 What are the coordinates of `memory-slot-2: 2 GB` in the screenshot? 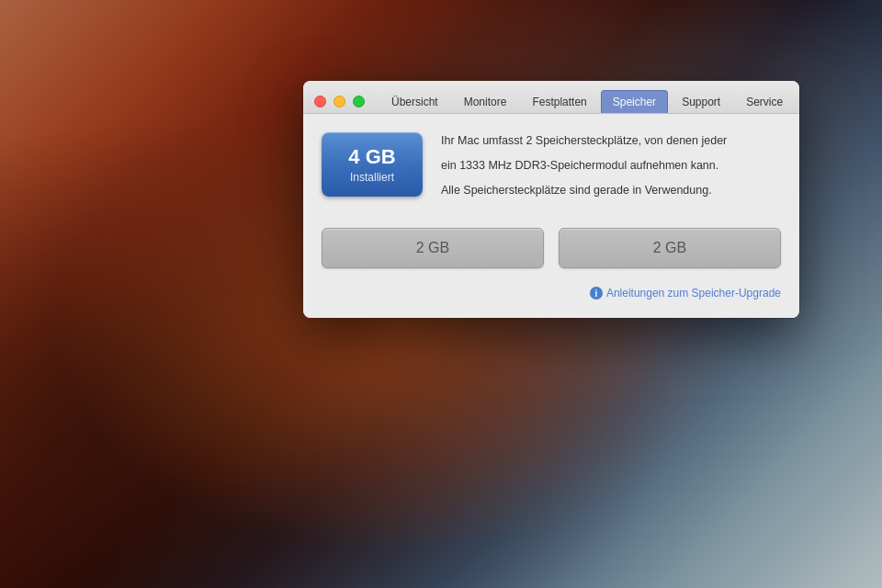 It's located at (670, 248).